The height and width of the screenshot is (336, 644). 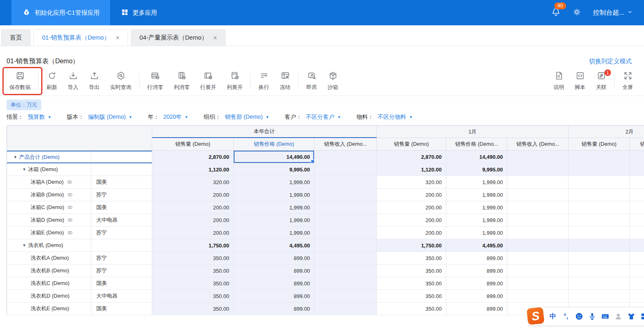 I want to click on user-menu: 控制台超..., so click(x=613, y=13).